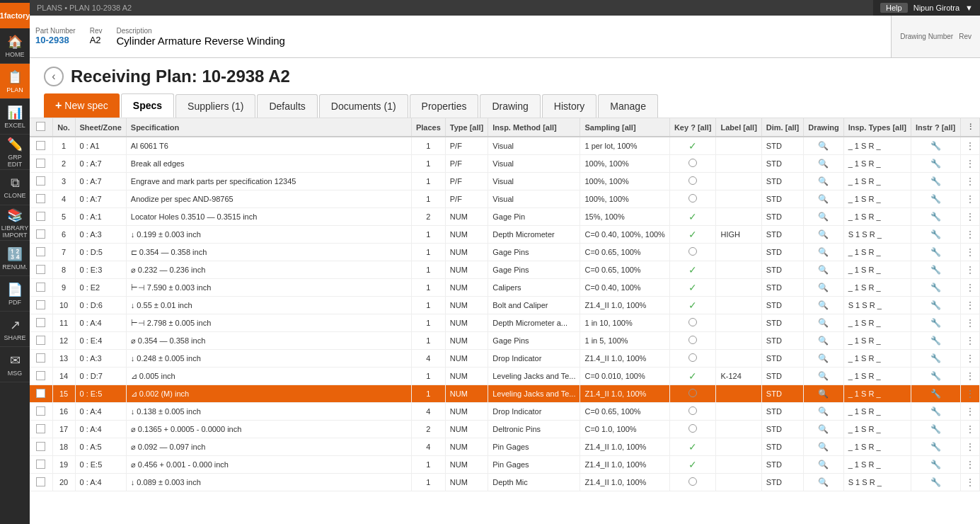  Describe the element at coordinates (15, 365) in the screenshot. I see `sidebar-item-msg: ✉ MSG` at that location.